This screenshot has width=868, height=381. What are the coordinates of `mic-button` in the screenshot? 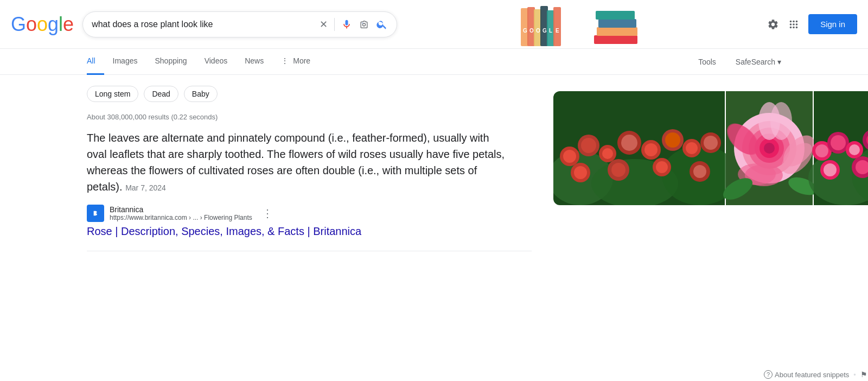 It's located at (347, 24).